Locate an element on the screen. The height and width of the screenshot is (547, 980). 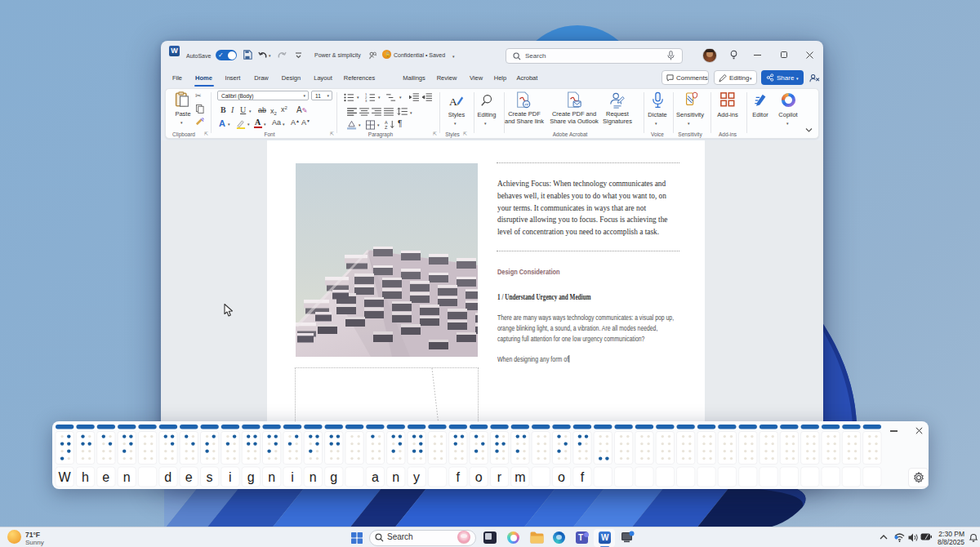
svg-text: h is located at coordinates (85, 477).